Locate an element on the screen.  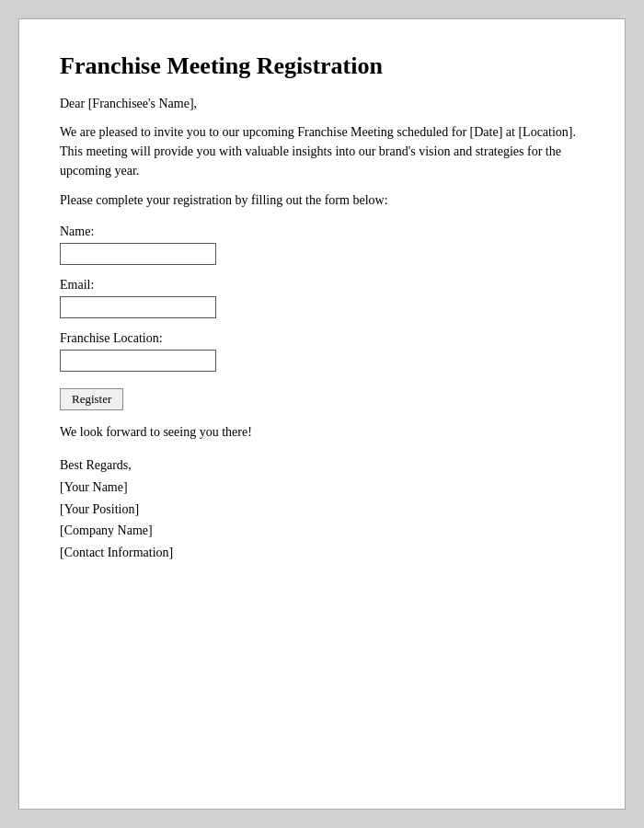
signature-line1: Best Regards, is located at coordinates (322, 466).